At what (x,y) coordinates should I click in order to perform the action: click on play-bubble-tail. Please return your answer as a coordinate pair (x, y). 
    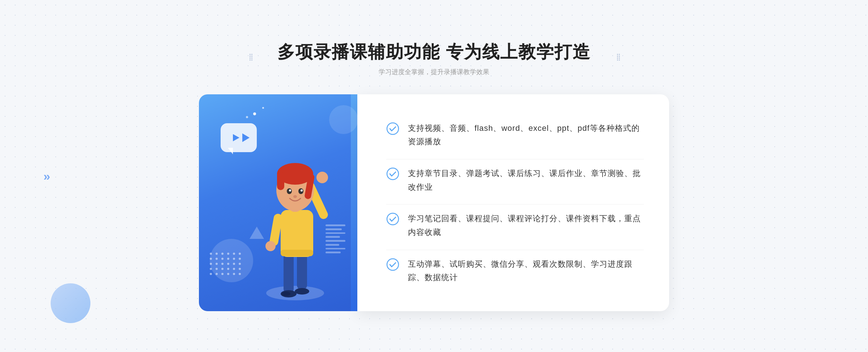
    Looking at the image, I should click on (230, 151).